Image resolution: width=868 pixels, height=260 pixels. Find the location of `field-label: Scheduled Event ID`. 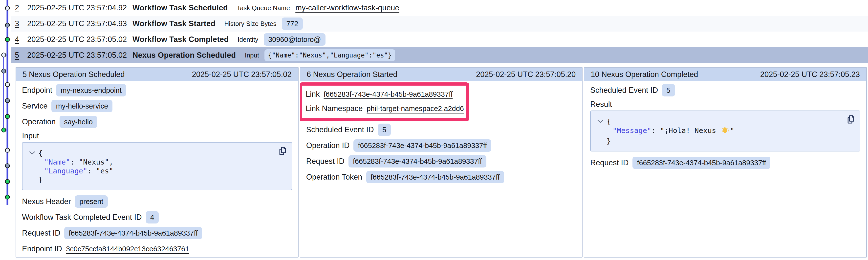

field-label: Scheduled Event ID is located at coordinates (624, 90).